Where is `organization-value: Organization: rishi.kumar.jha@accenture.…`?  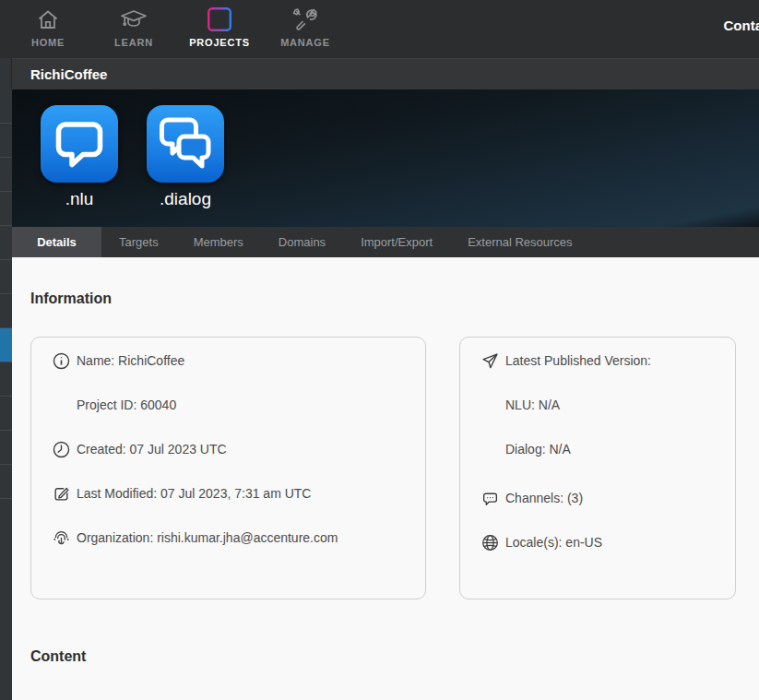 organization-value: Organization: rishi.kumar.jha@accenture.… is located at coordinates (207, 538).